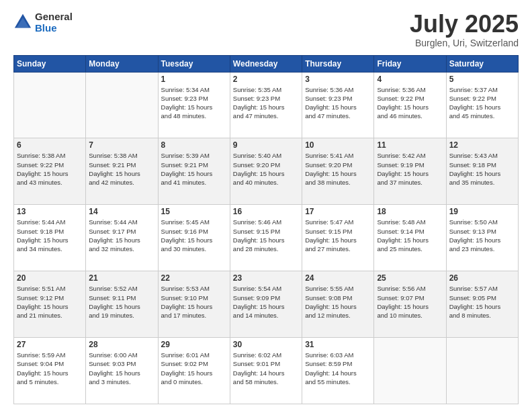  I want to click on calendar-cell: 4Sunrise: 5:36 AMSunset: 9:22 PMDaylight…, so click(410, 105).